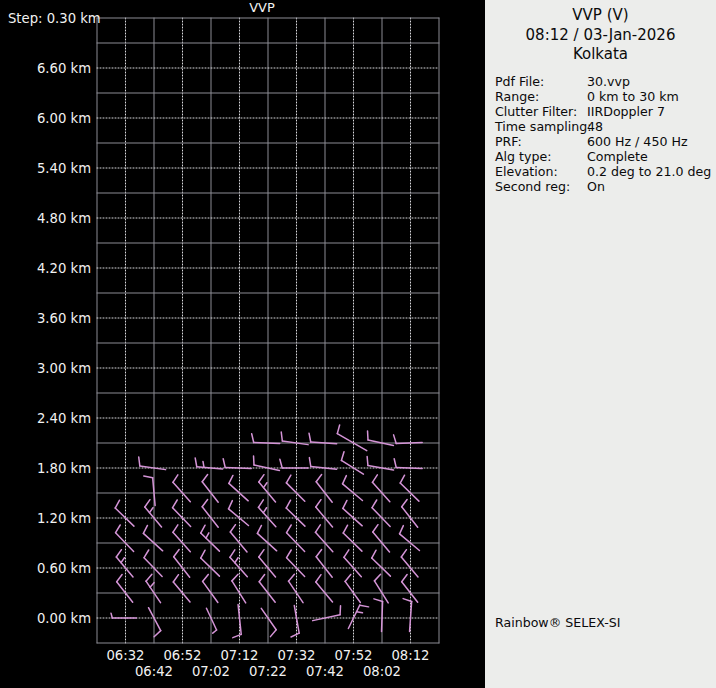 This screenshot has height=688, width=716. I want to click on product-title: VVP (V), so click(600, 16).